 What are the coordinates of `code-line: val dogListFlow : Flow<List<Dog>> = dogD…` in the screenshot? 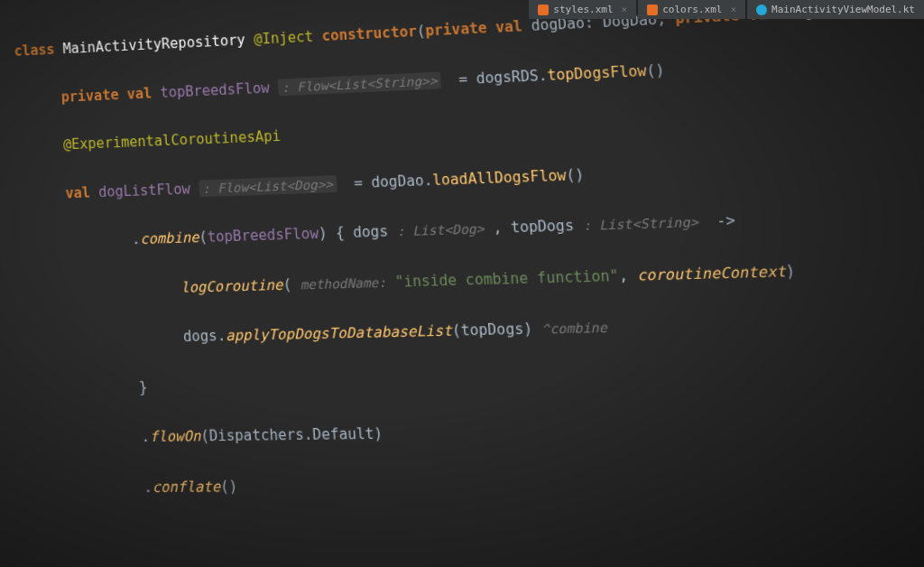 It's located at (472, 177).